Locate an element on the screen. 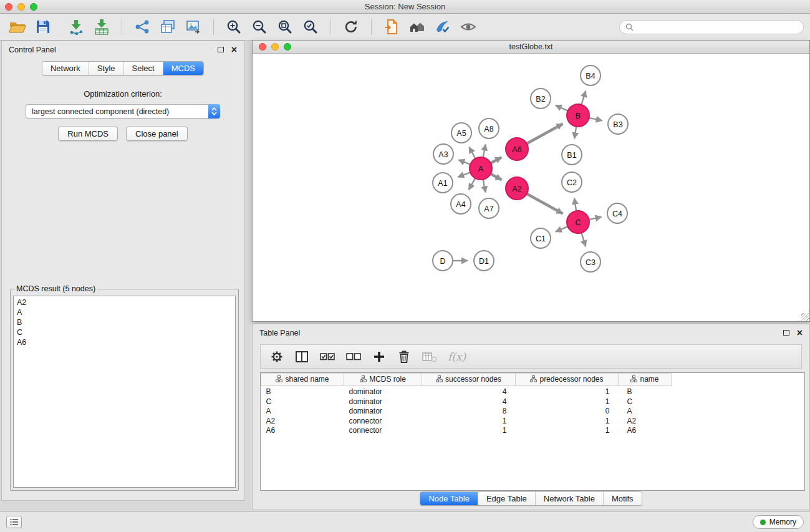  close-window-button is located at coordinates (9, 7).